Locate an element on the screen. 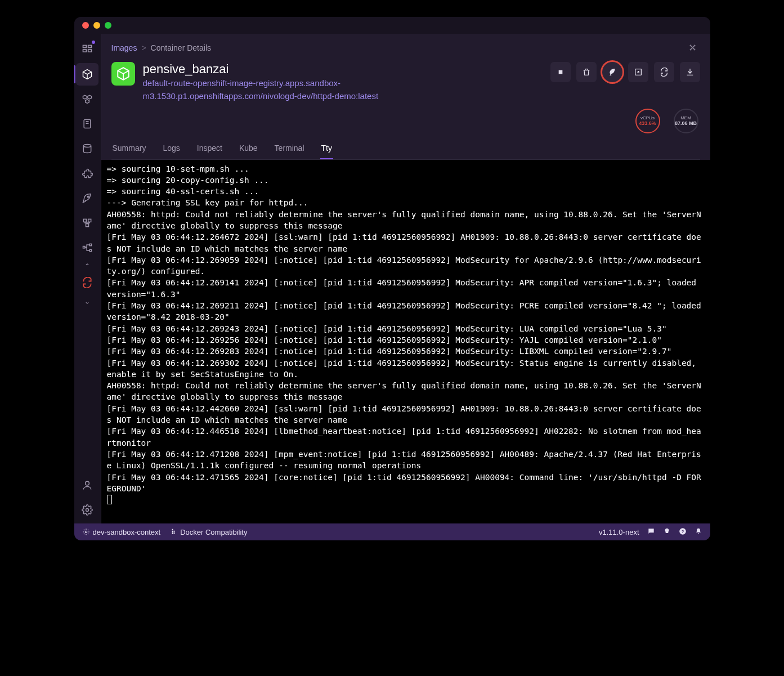 This screenshot has height=676, width=784. bell-icon is located at coordinates (698, 532).